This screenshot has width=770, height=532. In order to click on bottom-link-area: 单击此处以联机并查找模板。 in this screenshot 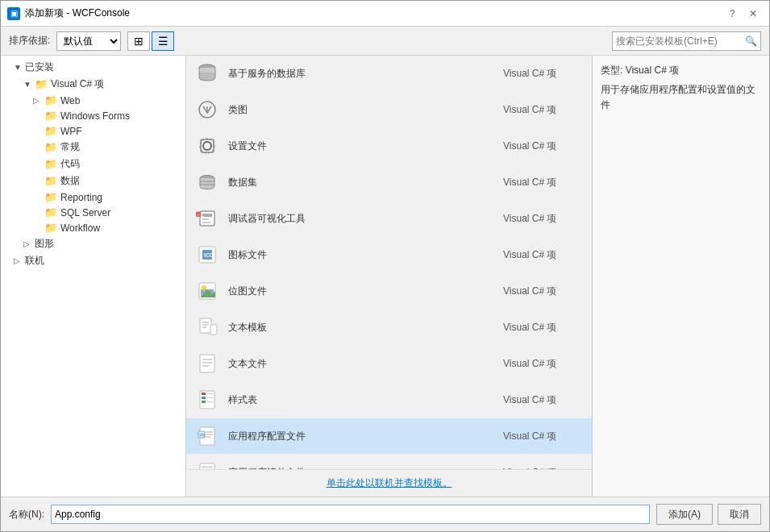, I will do `click(389, 483)`.